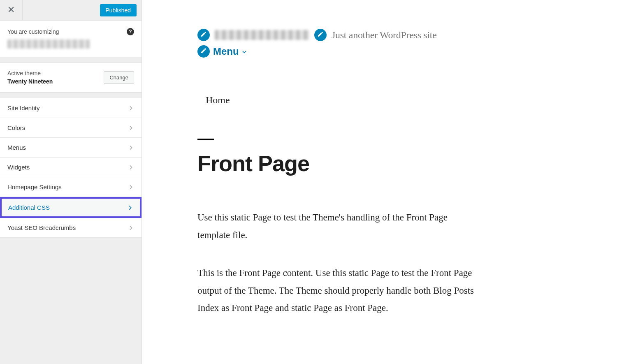 This screenshot has height=364, width=617. Describe the element at coordinates (35, 187) in the screenshot. I see `sidebar-item-label: Homepage Settings` at that location.